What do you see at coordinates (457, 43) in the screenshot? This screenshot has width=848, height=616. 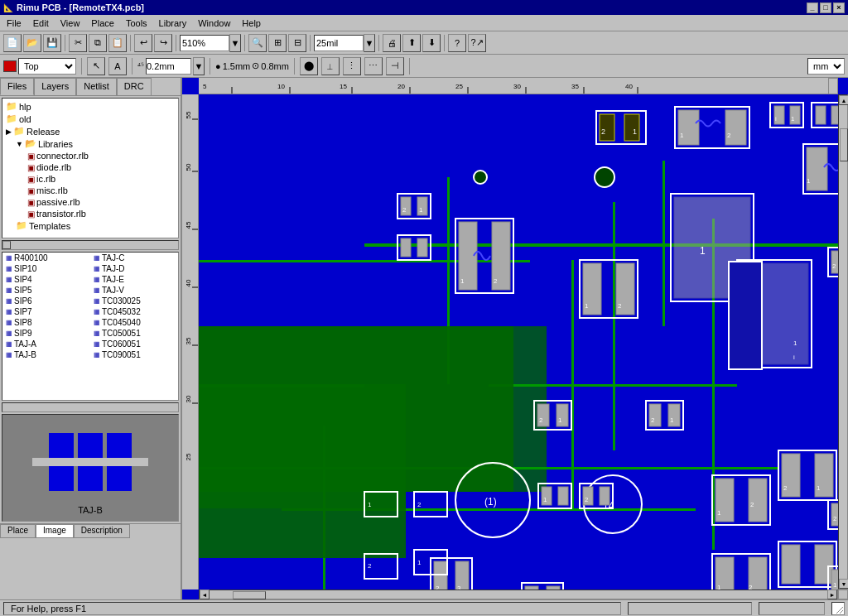 I see `help-button: ?` at bounding box center [457, 43].